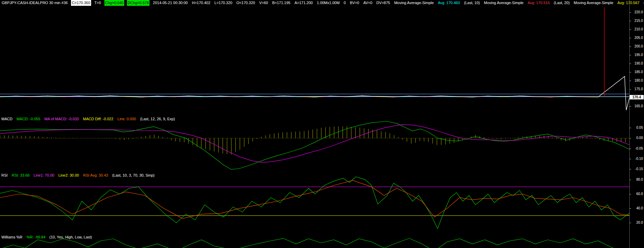  Describe the element at coordinates (315, 140) in the screenshot. I see `macd-histogram` at that location.